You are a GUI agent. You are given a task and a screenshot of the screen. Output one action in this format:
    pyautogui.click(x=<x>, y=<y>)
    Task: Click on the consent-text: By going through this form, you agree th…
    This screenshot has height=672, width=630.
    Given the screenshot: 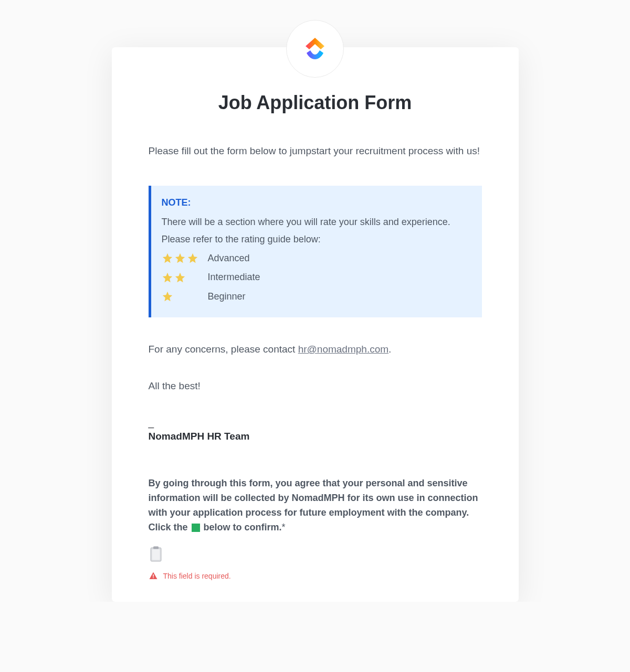 What is the action you would take?
    pyautogui.click(x=315, y=506)
    